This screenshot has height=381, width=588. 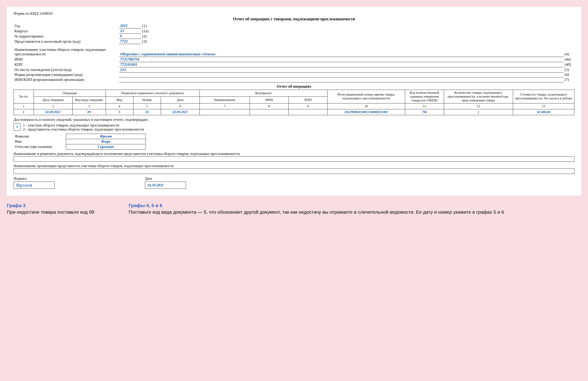 What do you see at coordinates (294, 171) in the screenshot?
I see `org-rep-box` at bounding box center [294, 171].